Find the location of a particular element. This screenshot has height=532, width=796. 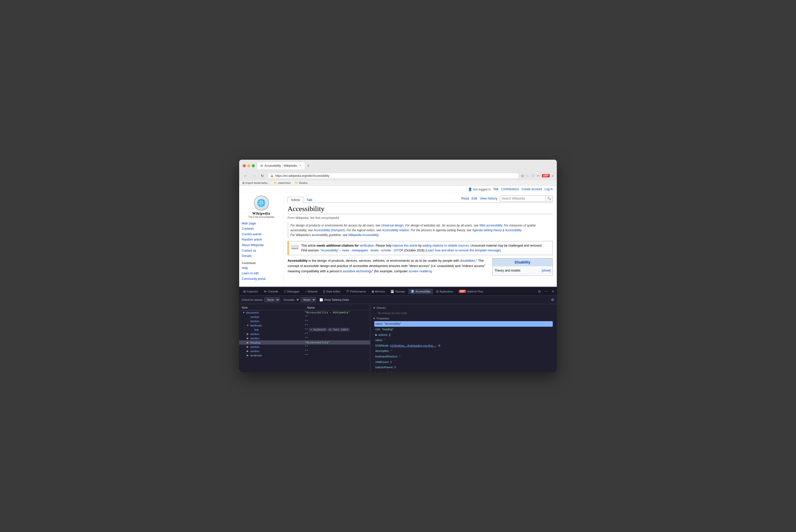

props-section-header: ▼ Properties is located at coordinates (464, 318).